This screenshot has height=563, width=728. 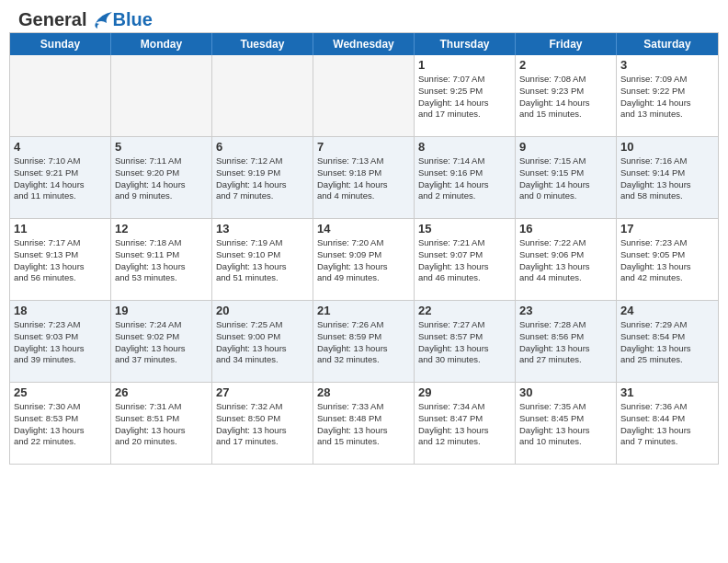 I want to click on calendar-cell: 13Sunrise: 7:19 AMSunset: 9:10 PMDayligh…, so click(x=263, y=259).